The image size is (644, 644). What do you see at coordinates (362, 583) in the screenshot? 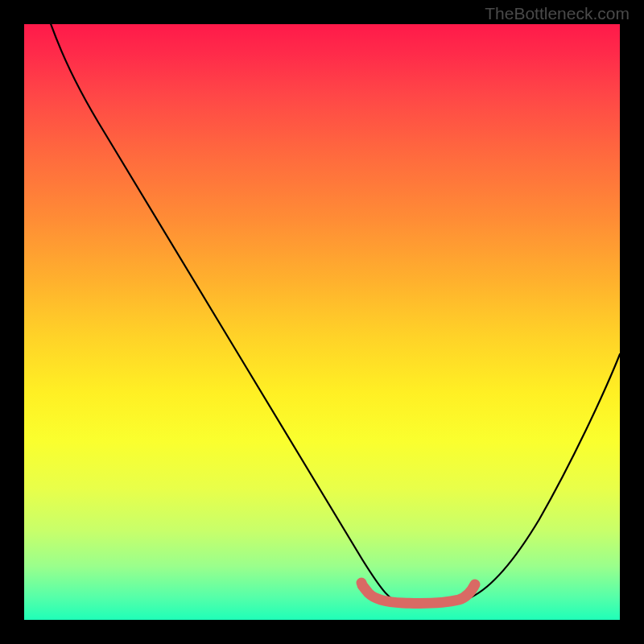
I see `marker-dot` at bounding box center [362, 583].